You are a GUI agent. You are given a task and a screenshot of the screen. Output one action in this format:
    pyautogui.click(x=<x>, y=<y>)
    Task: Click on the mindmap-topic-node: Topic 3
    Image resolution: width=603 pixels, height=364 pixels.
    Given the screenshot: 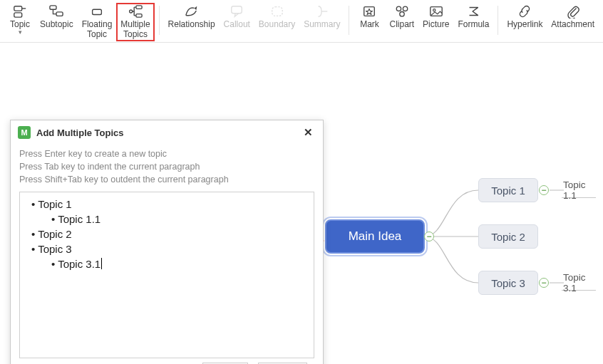 What is the action you would take?
    pyautogui.click(x=508, y=283)
    